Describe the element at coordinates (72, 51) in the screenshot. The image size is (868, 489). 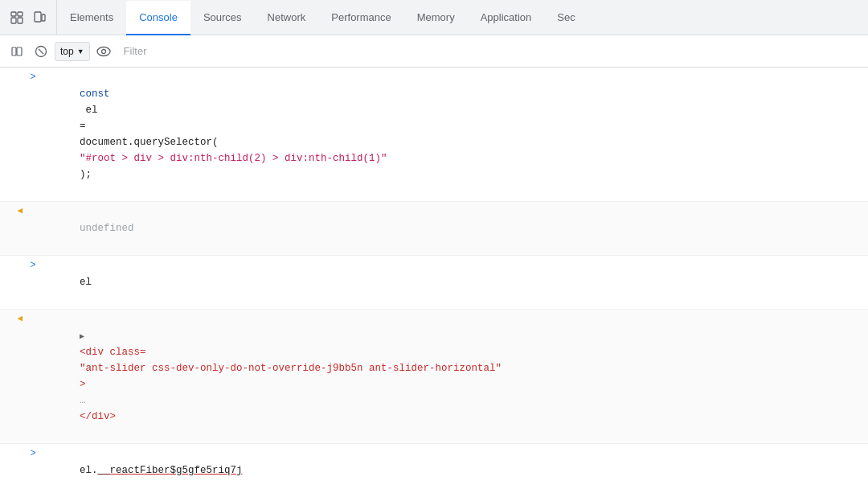
I see `context-selector: top ▼` at that location.